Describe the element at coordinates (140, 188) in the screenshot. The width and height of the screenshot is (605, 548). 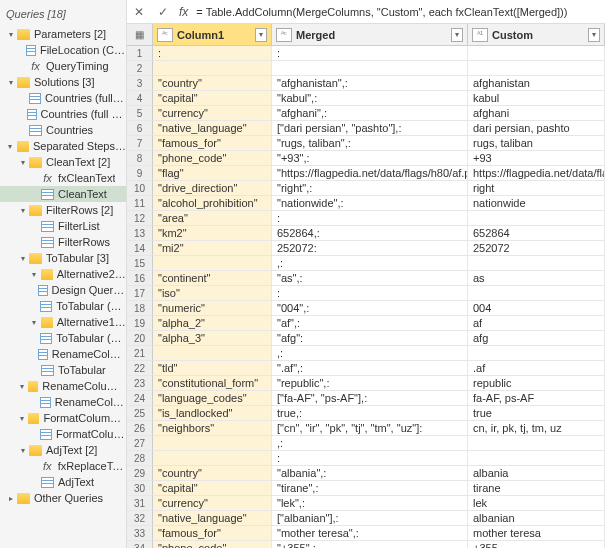
I see `row-number: 10` at that location.